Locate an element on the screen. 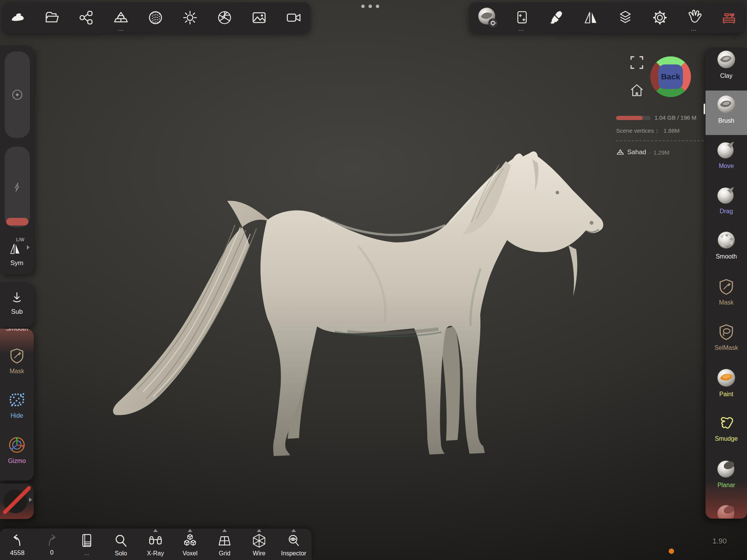  grid-icon is located at coordinates (225, 541).